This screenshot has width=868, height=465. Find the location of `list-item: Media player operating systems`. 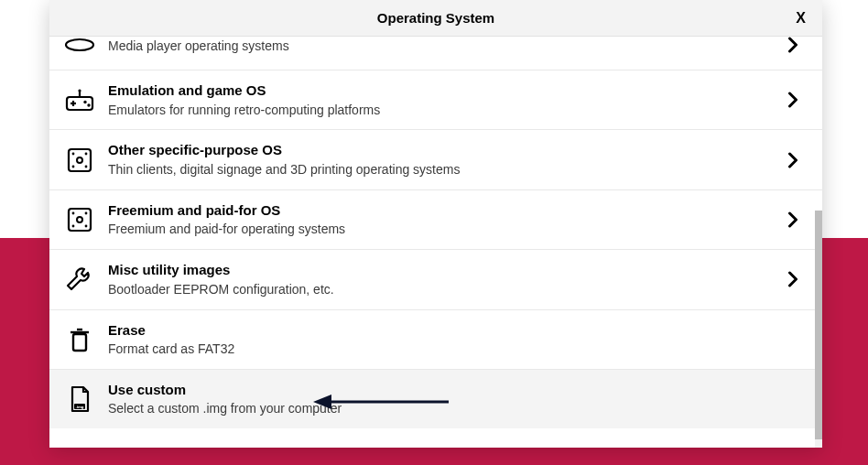

list-item: Media player operating systems is located at coordinates (436, 53).